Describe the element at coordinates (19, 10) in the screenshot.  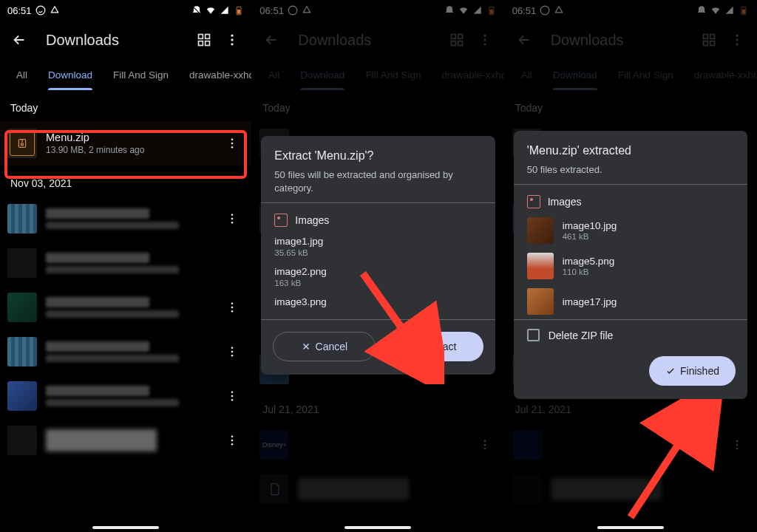
I see `status-time: 06:51` at that location.